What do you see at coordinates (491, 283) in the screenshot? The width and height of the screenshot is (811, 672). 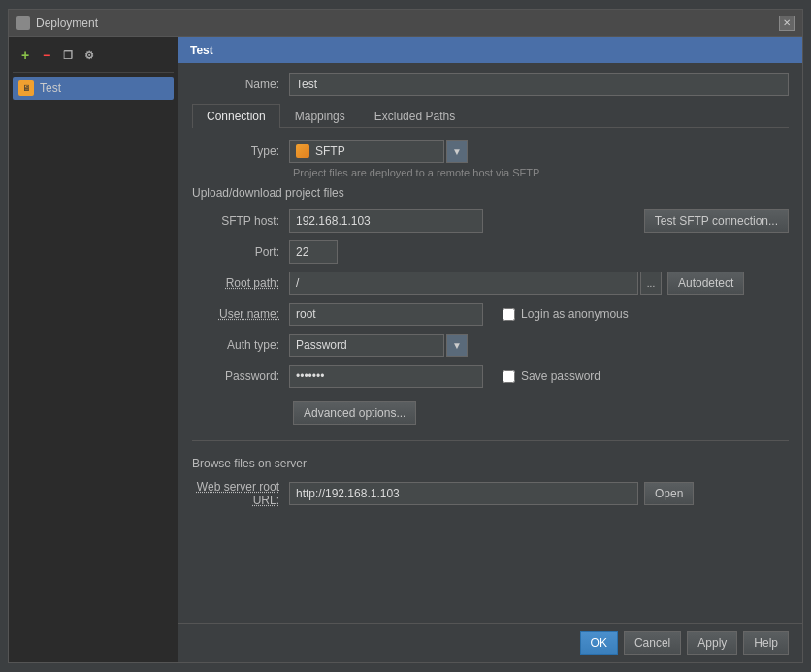 I see `root-path-row: Root path: ... Autodetect` at bounding box center [491, 283].